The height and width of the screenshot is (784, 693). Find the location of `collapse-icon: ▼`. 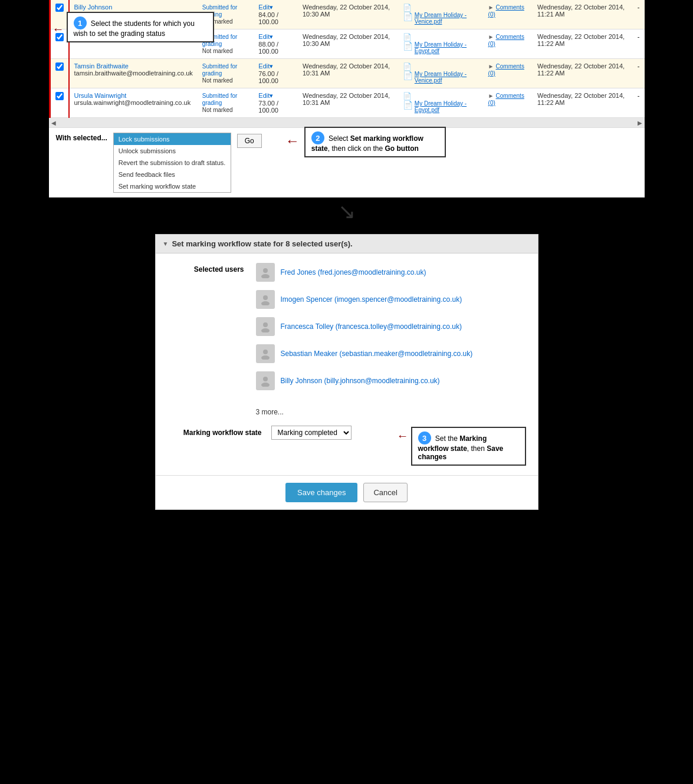

collapse-icon: ▼ is located at coordinates (166, 244).